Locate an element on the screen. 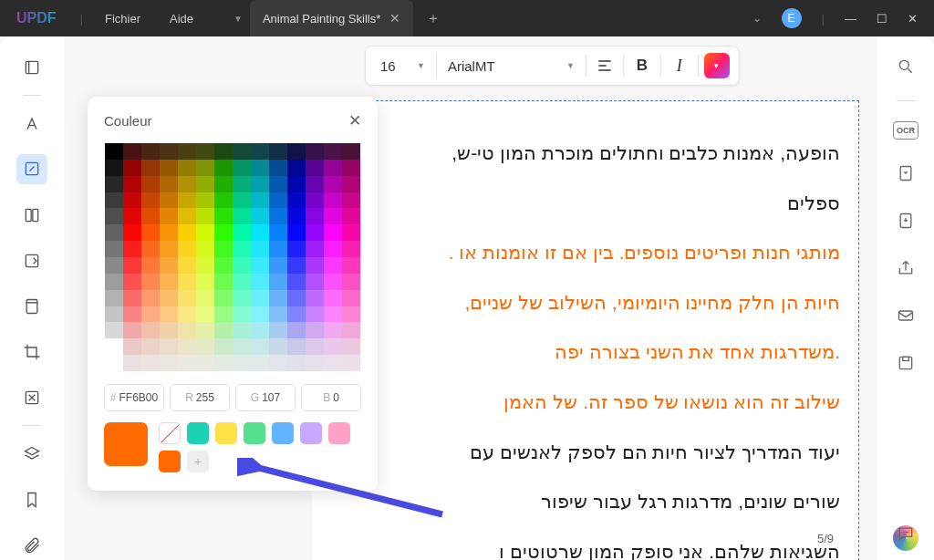 This screenshot has width=934, height=560. attachment-tool is located at coordinates (32, 545).